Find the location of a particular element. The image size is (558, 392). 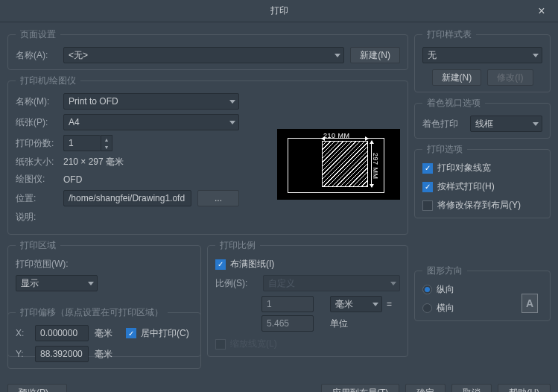

orientation-group: 图形方向 纵向 横向 A is located at coordinates (483, 293).